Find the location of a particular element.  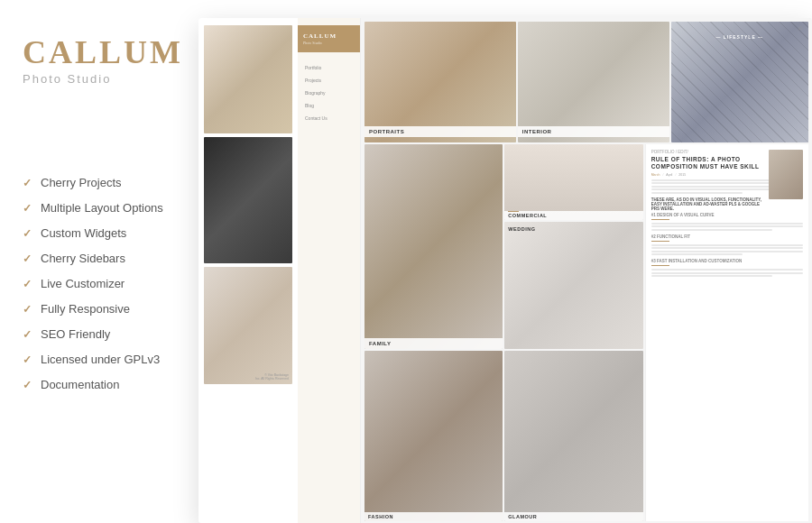

feature-label: SEO Friendly is located at coordinates (76, 334).